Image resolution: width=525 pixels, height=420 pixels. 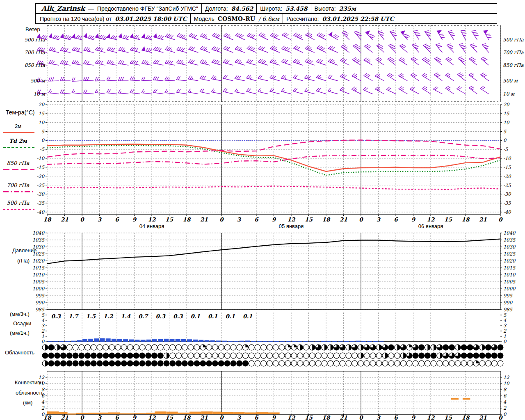 What do you see at coordinates (34, 52) in the screenshot?
I see `svg-text: 700 гПа` at bounding box center [34, 52].